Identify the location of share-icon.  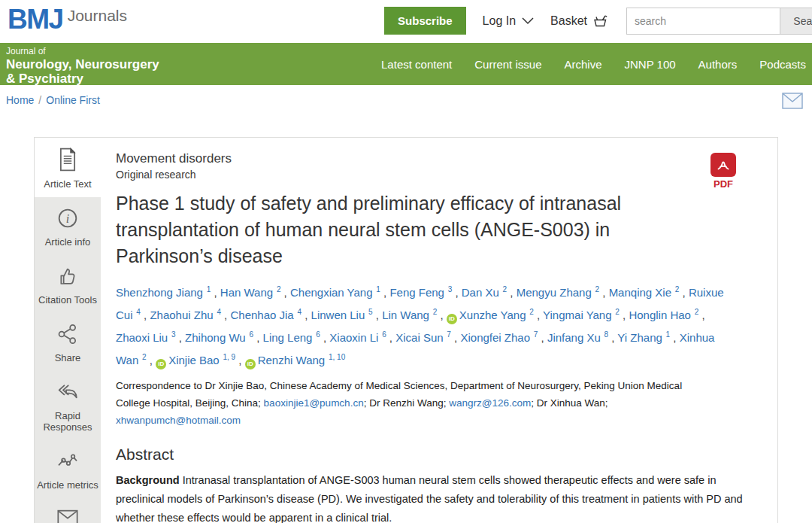
(68, 336).